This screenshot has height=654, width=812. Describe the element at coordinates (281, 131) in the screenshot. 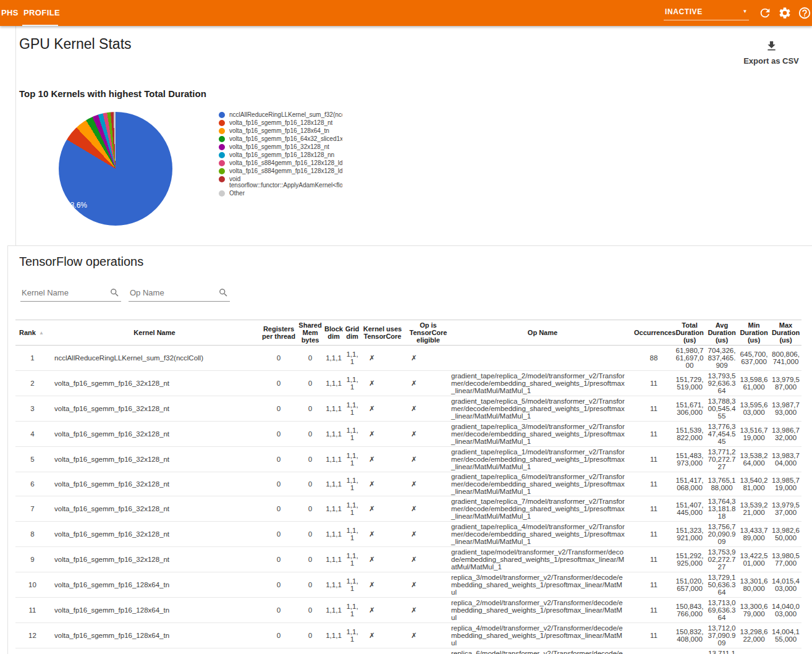

I see `legend-item: volta_fp16_sgemm_fp16_128x64_tn` at that location.